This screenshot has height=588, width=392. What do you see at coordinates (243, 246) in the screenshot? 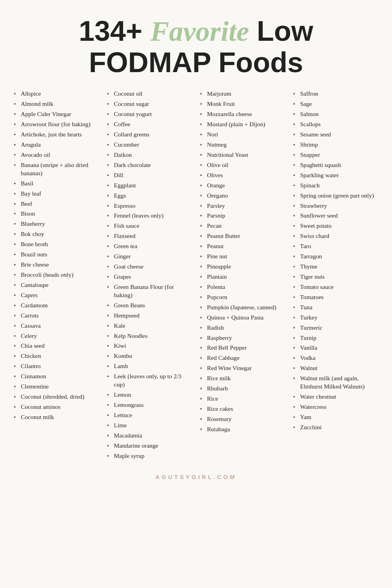
I see `list-item: Peanut` at bounding box center [243, 246].